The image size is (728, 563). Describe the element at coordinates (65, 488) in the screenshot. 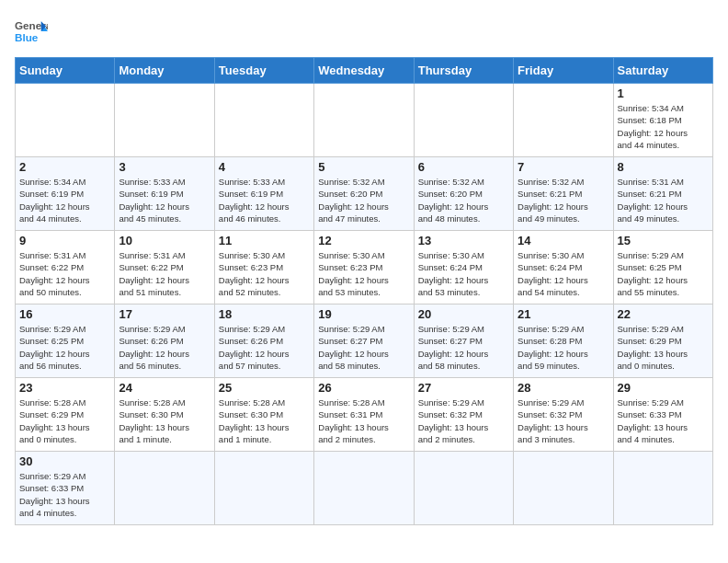

I see `calendar-cell-w5d0: 30Sunrise: 5:29 AMSunset: 6:33 PMDayligh…` at that location.